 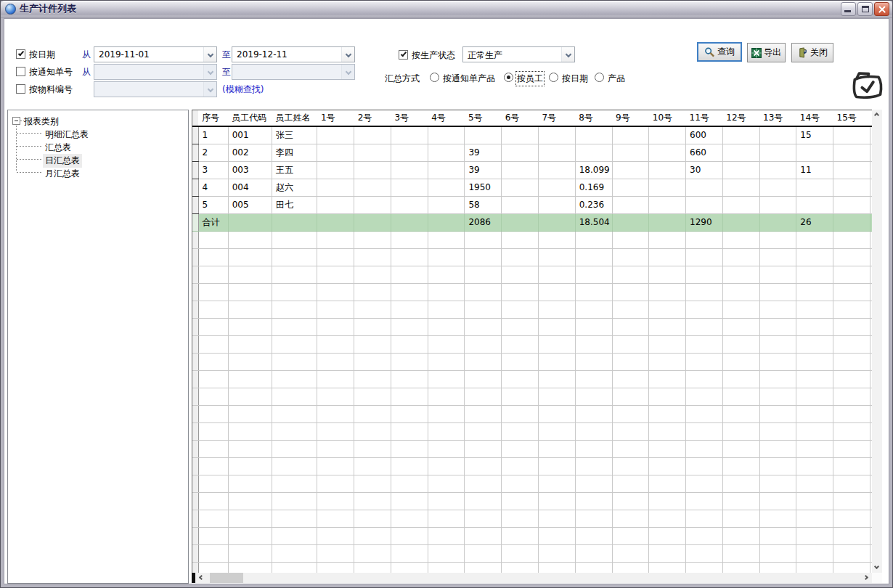 What do you see at coordinates (201, 578) in the screenshot?
I see `scroll-left-icon` at bounding box center [201, 578].